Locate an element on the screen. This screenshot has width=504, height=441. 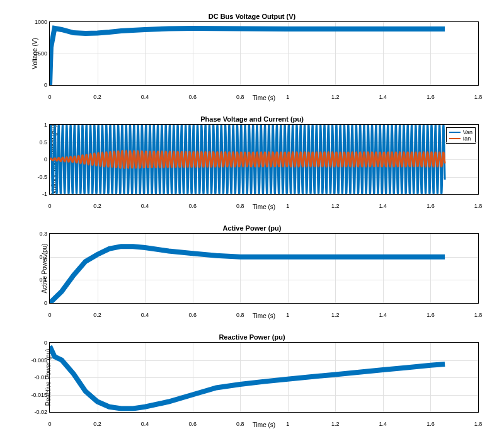
y-tick-label: 0.5 is located at coordinates (37, 142).